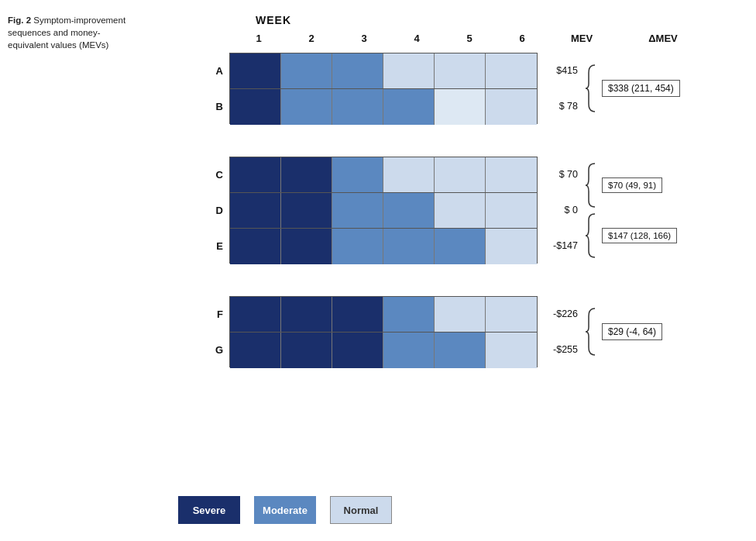 The image size is (756, 541). Describe the element at coordinates (311, 39) in the screenshot. I see `col-header-2: 2` at that location.